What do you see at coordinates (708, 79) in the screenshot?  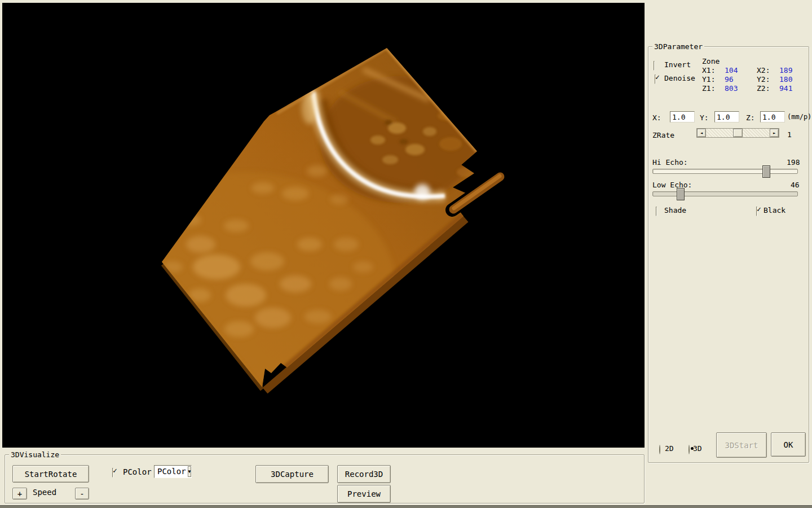 I see `zone-y1-label: Y1:` at bounding box center [708, 79].